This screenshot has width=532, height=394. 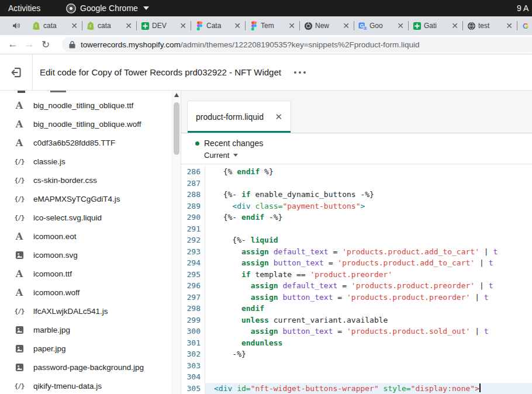 I want to click on browser-tab: G, so click(x=524, y=26).